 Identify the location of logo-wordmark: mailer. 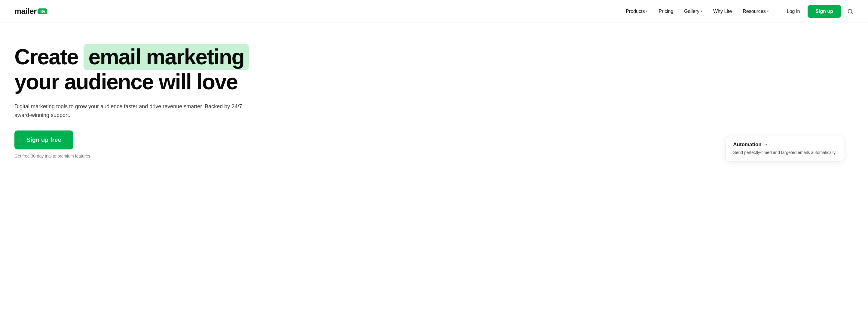
(26, 11).